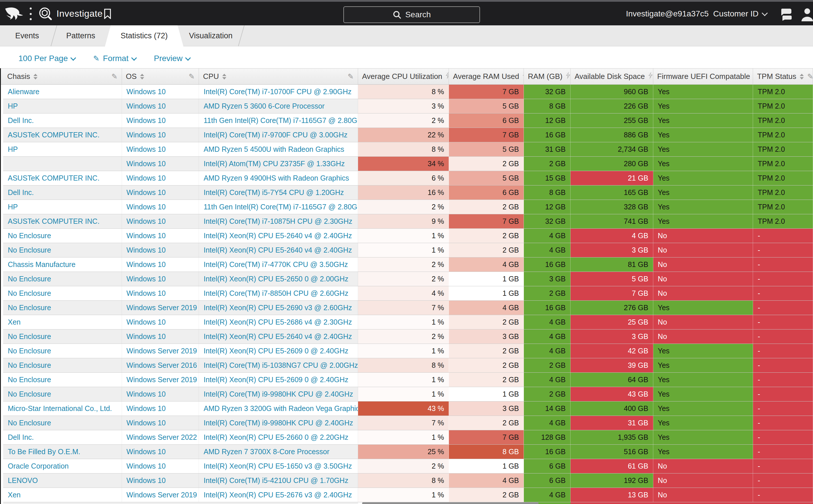 This screenshot has height=504, width=813. I want to click on preview-dropdown: Preview, so click(172, 59).